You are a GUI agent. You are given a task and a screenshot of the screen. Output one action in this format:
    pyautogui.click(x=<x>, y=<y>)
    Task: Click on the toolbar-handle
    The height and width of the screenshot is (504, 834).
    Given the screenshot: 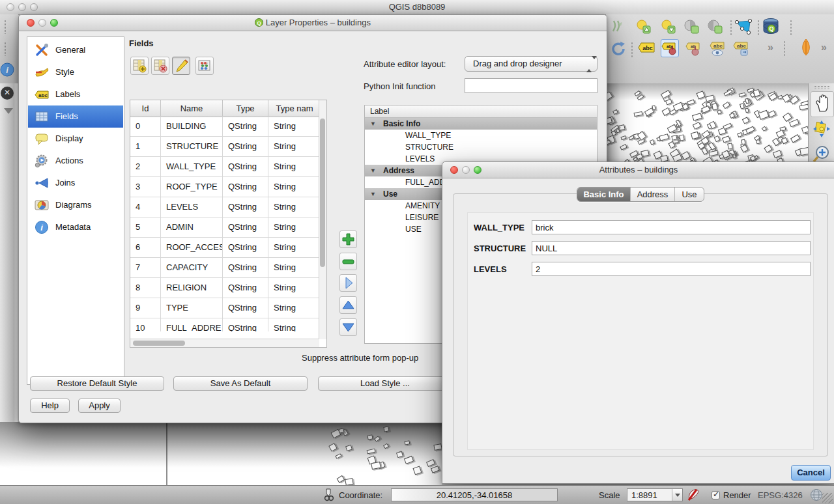 What is the action you would take?
    pyautogui.click(x=822, y=87)
    